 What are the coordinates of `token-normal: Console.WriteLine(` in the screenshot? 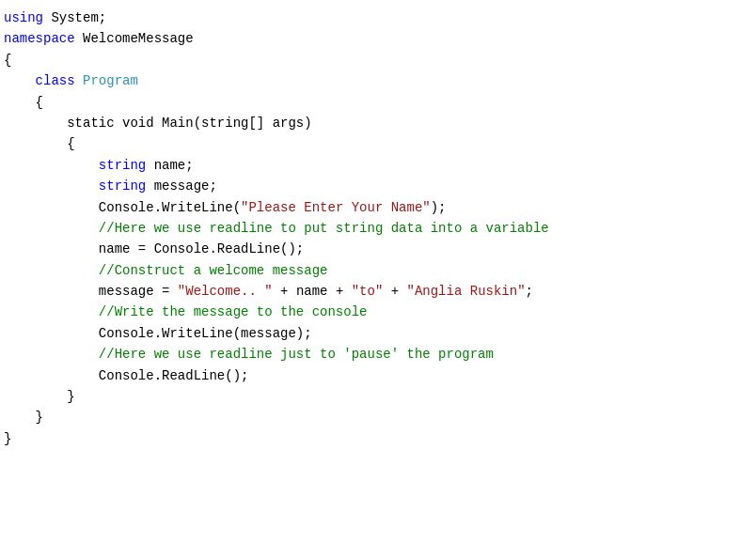 It's located at (169, 208).